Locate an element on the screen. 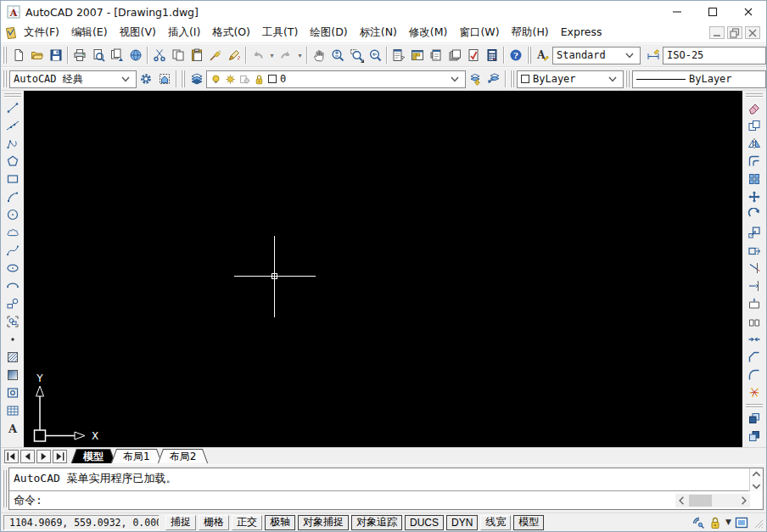  tab-model: 模型 is located at coordinates (93, 456).